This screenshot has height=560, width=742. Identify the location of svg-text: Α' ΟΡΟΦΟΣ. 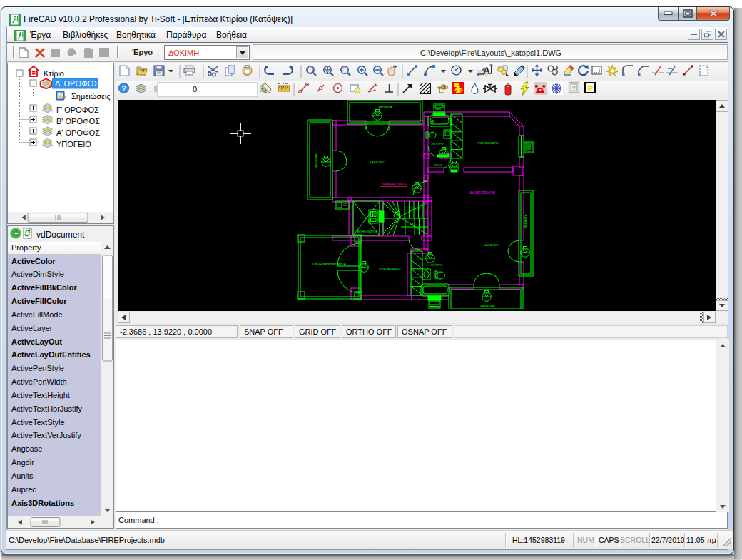
(78, 133).